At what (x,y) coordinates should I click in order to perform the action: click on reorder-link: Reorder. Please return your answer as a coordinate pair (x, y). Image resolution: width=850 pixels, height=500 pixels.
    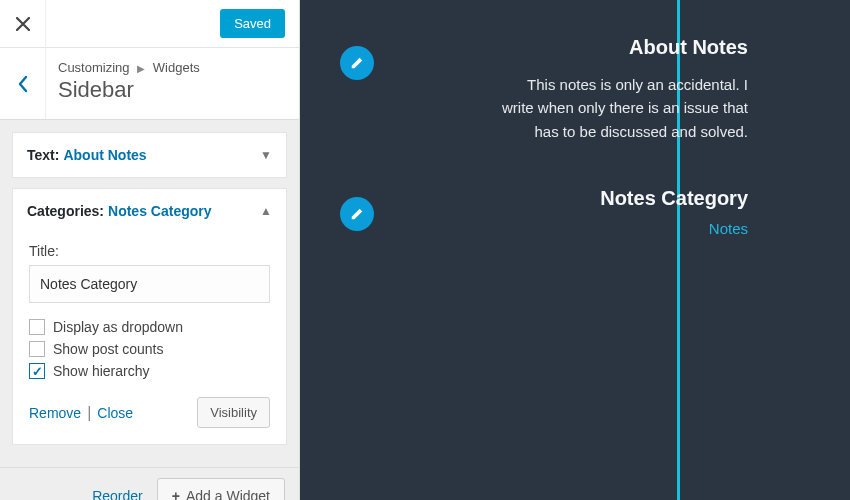
    Looking at the image, I should click on (118, 494).